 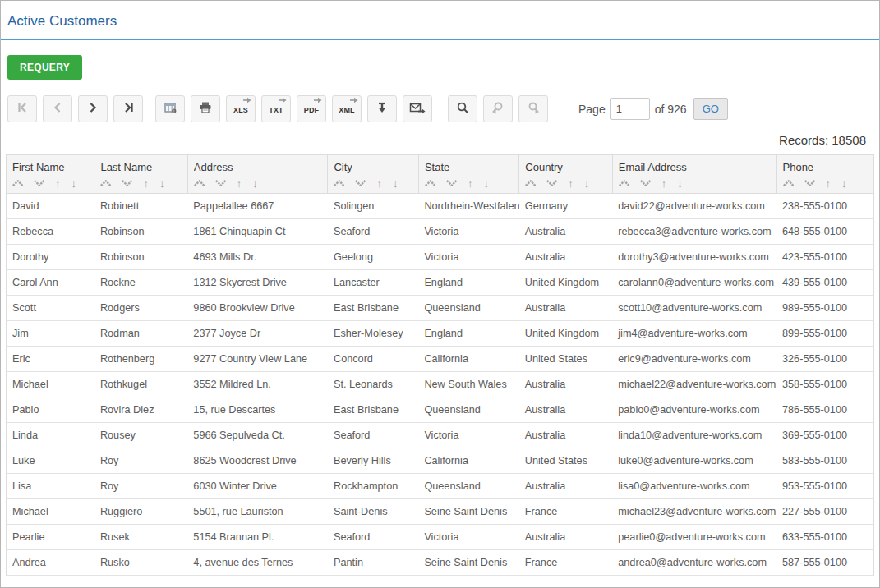 I want to click on table-row: Carol AnnRockne1312 Skycrest DriveLancas…, so click(x=440, y=283).